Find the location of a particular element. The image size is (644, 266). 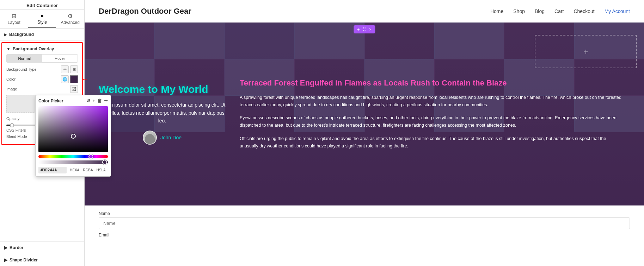

color-row: Color 🌐 ← is located at coordinates (42, 79).